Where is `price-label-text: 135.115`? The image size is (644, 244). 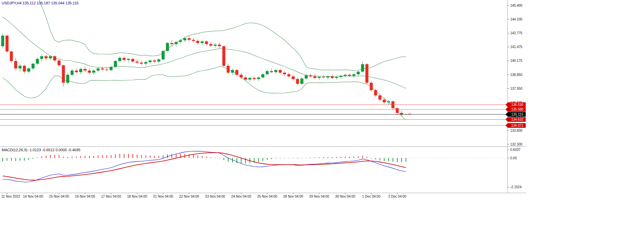 price-label-text: 135.115 is located at coordinates (517, 114).